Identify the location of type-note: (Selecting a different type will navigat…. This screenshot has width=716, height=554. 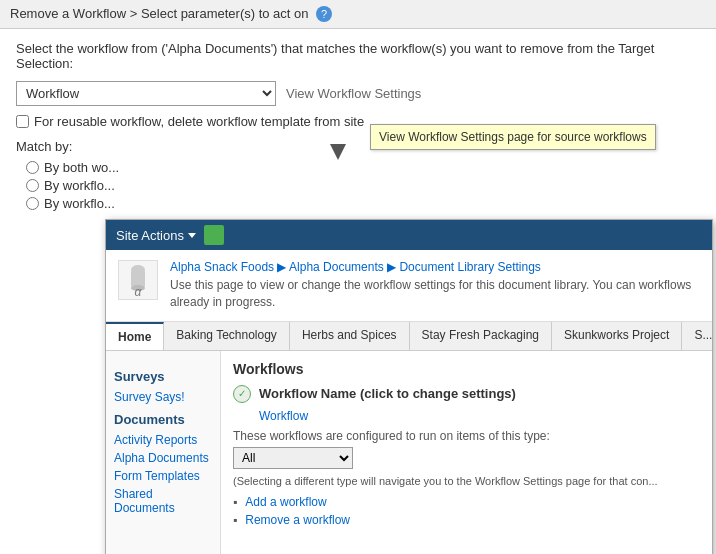
(466, 481).